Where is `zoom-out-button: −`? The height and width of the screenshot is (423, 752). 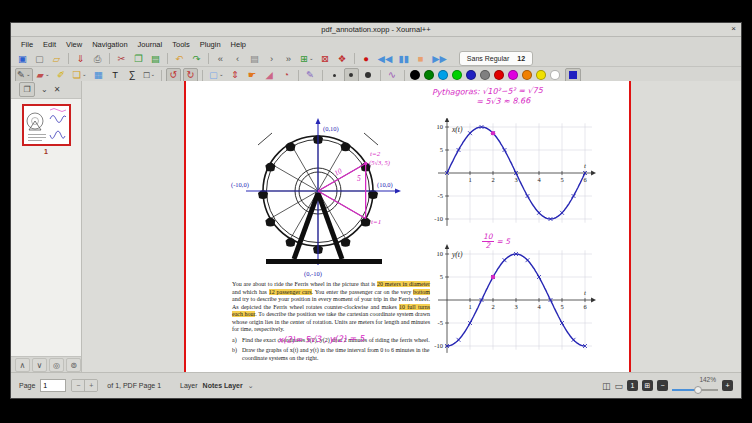
zoom-out-button: − is located at coordinates (662, 386).